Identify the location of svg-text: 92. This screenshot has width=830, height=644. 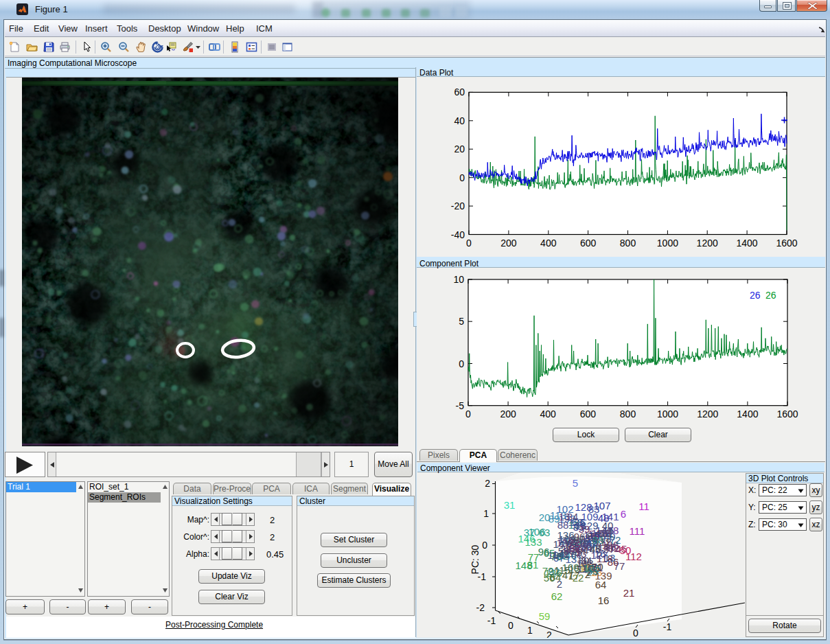
(555, 571).